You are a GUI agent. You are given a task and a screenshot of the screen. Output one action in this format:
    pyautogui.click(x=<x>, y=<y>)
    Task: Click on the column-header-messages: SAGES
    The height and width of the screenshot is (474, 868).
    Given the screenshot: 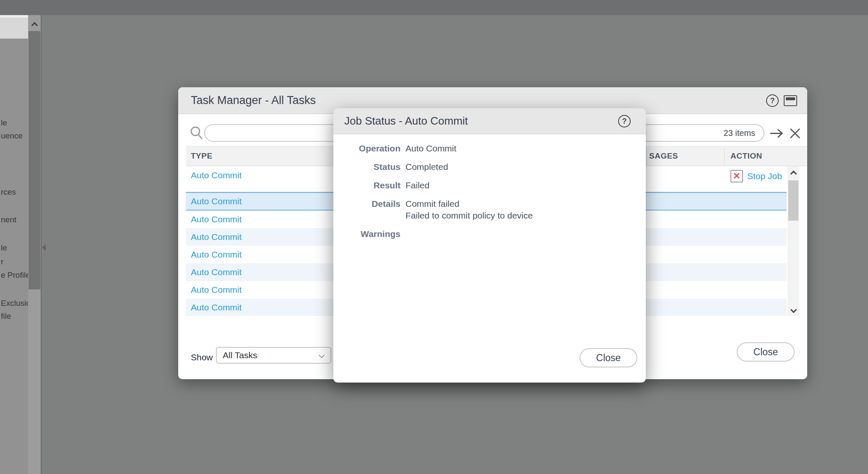 What is the action you would take?
    pyautogui.click(x=663, y=156)
    